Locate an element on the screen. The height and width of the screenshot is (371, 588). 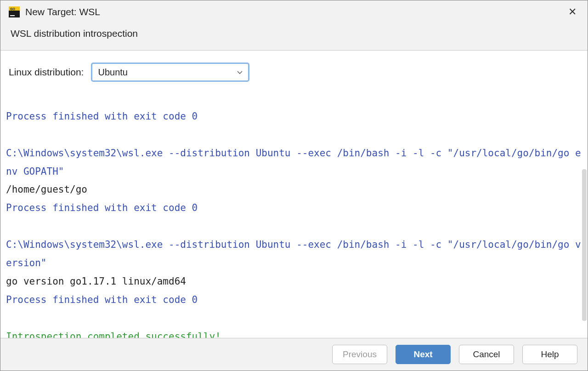
titlebar: GO New Target: WSL ✕ is located at coordinates (294, 10).